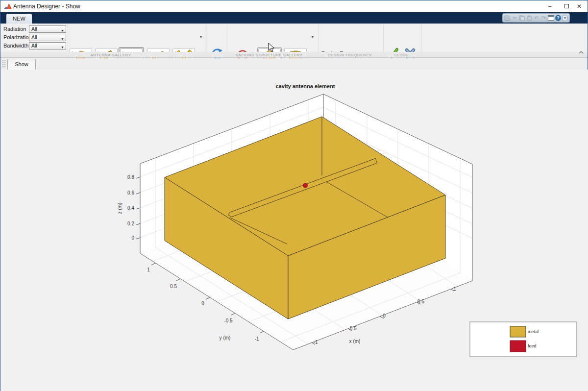 Image resolution: width=588 pixels, height=391 pixels. I want to click on undo-icon: ↶, so click(536, 18).